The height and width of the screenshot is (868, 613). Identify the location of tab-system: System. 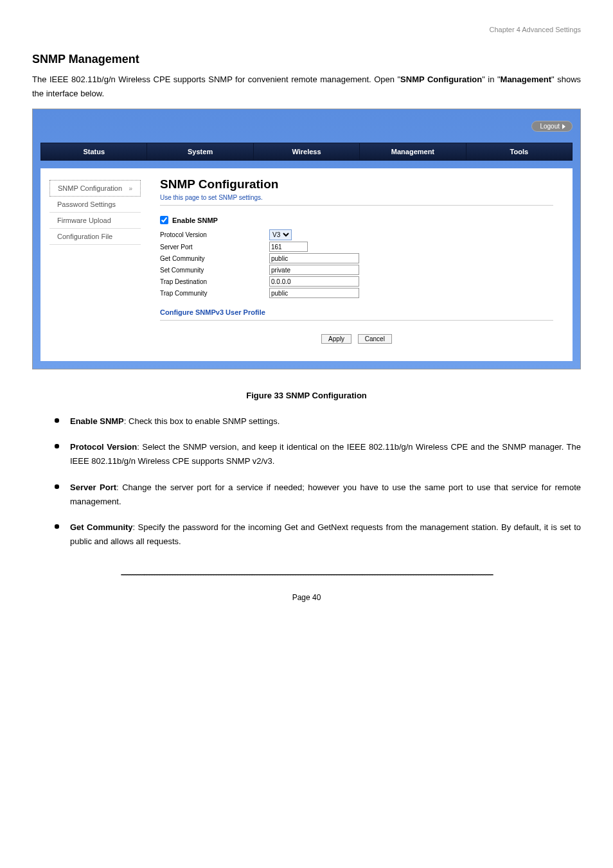
(200, 152).